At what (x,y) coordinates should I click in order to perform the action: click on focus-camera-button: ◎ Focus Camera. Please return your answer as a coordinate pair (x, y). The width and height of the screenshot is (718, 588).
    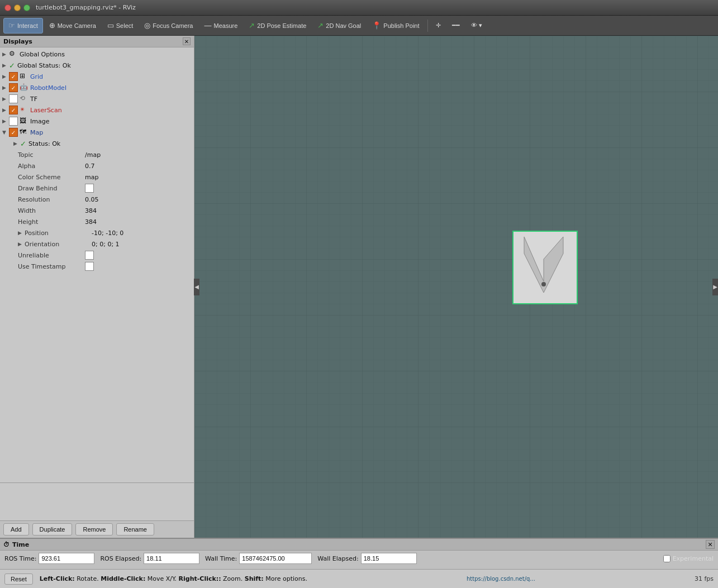
    Looking at the image, I should click on (169, 26).